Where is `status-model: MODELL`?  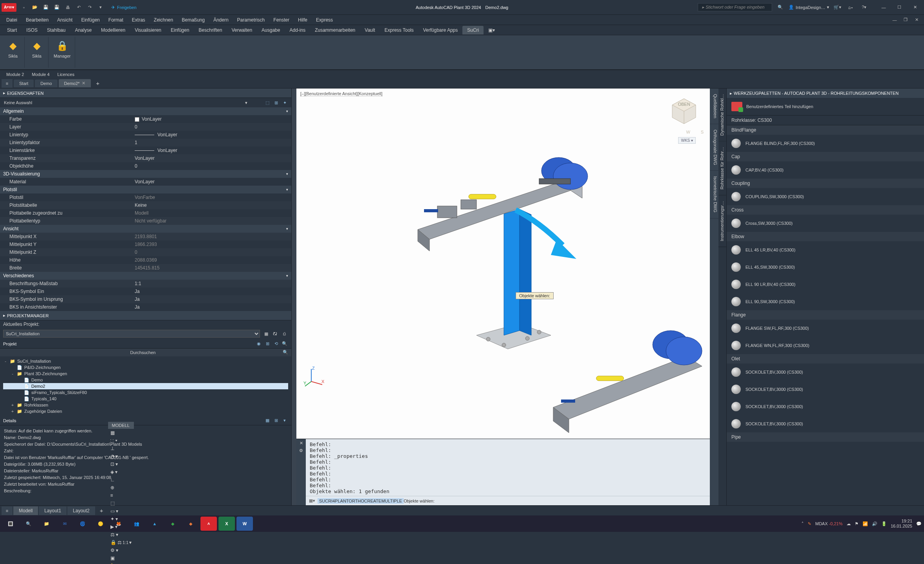 status-model: MODELL is located at coordinates (121, 425).